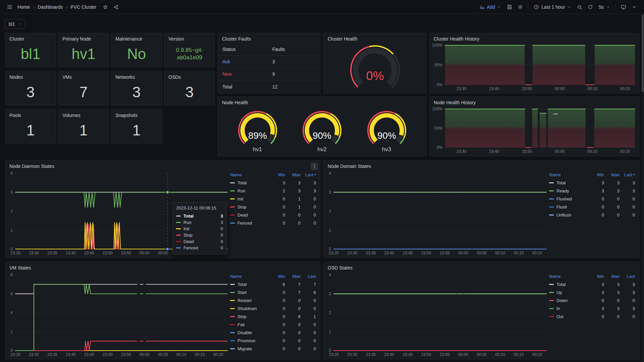  What do you see at coordinates (592, 300) in the screenshot?
I see `legend-item-down: Down000` at bounding box center [592, 300].